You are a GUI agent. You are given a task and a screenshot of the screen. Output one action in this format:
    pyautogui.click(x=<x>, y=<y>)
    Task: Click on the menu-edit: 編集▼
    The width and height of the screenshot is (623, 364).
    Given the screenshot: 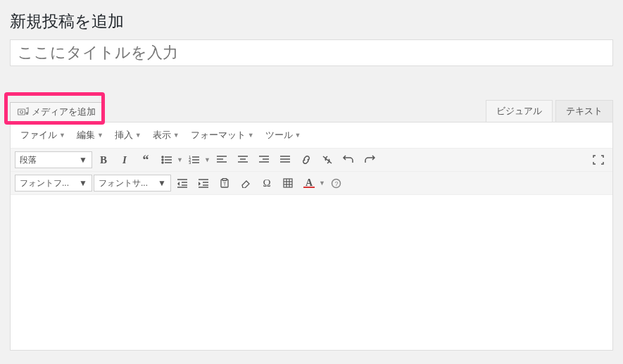 What is the action you would take?
    pyautogui.click(x=90, y=135)
    